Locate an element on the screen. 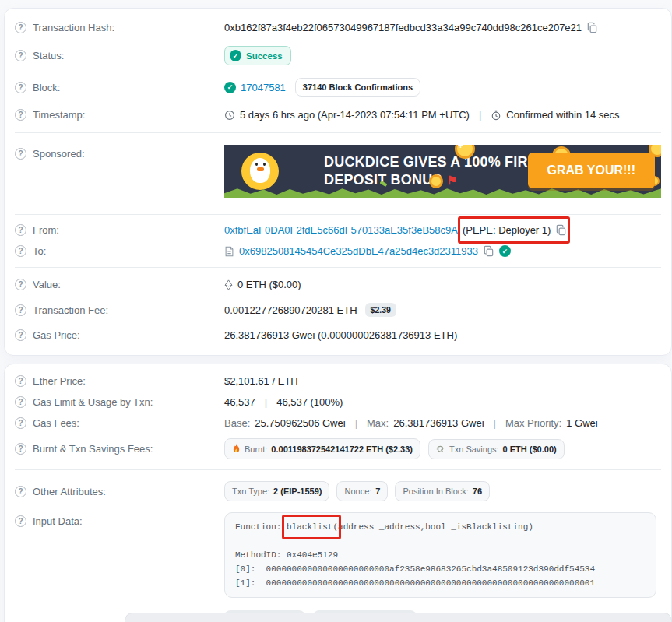 The height and width of the screenshot is (622, 672). param1-line: [1]: 00000000000000000000000000000000000… is located at coordinates (441, 583).